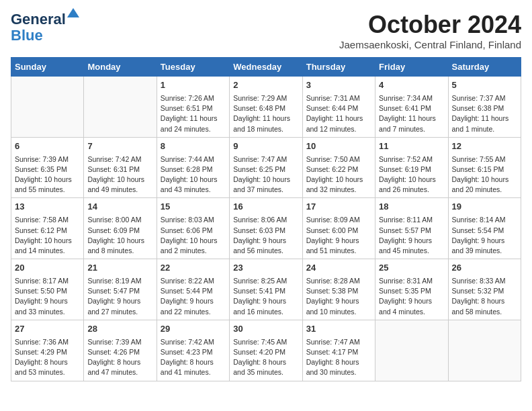 The width and height of the screenshot is (532, 411). I want to click on calendar-cell: 26Sunrise: 8:33 AM Sunset: 5:32 PM Dayli…, so click(484, 290).